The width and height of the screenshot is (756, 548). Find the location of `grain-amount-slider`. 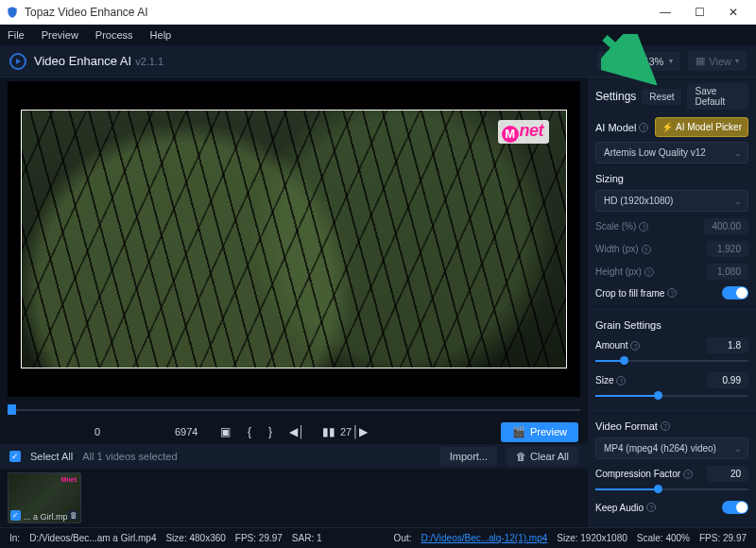

grain-amount-slider is located at coordinates (672, 361).